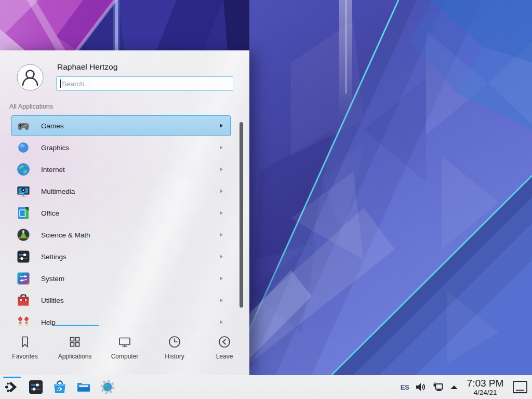 Image resolution: width=532 pixels, height=399 pixels. I want to click on launcher-active-indicator, so click(12, 377).